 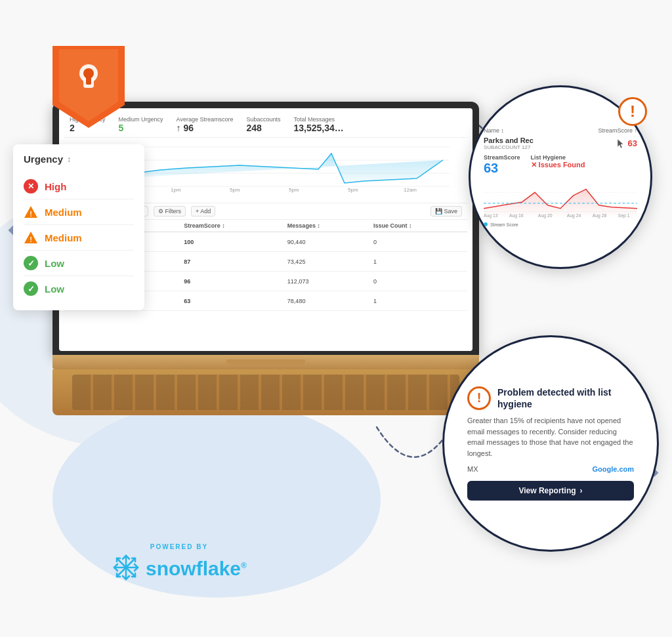 What do you see at coordinates (31, 263) in the screenshot?
I see `low-icon-1: ✓` at bounding box center [31, 263].